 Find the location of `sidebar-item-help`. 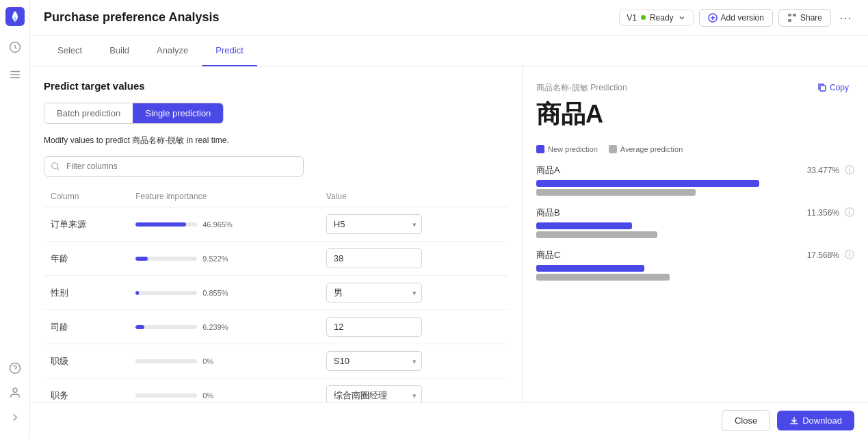

sidebar-item-help is located at coordinates (15, 368).